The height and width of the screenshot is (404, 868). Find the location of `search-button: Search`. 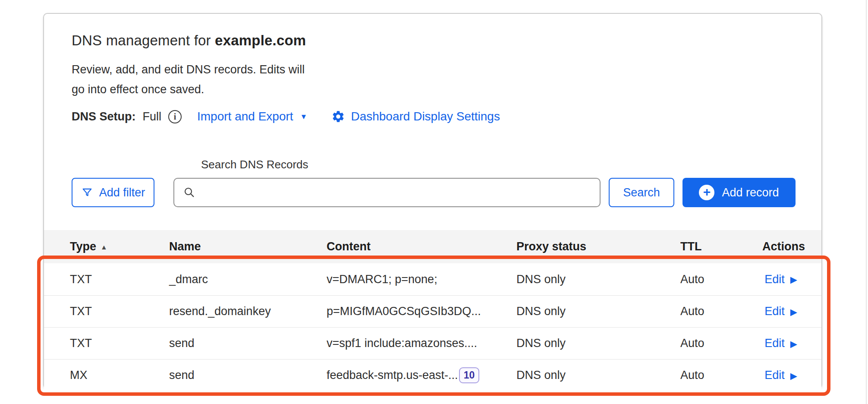

search-button: Search is located at coordinates (642, 193).